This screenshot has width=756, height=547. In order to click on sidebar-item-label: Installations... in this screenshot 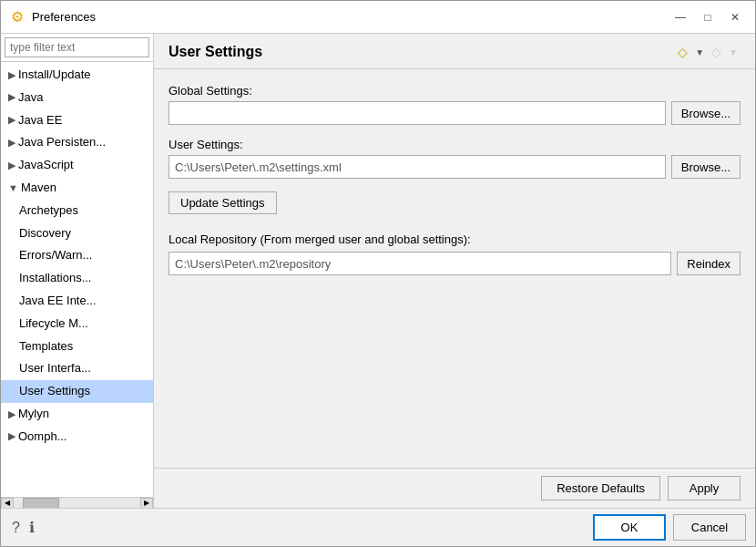, I will do `click(56, 279)`.